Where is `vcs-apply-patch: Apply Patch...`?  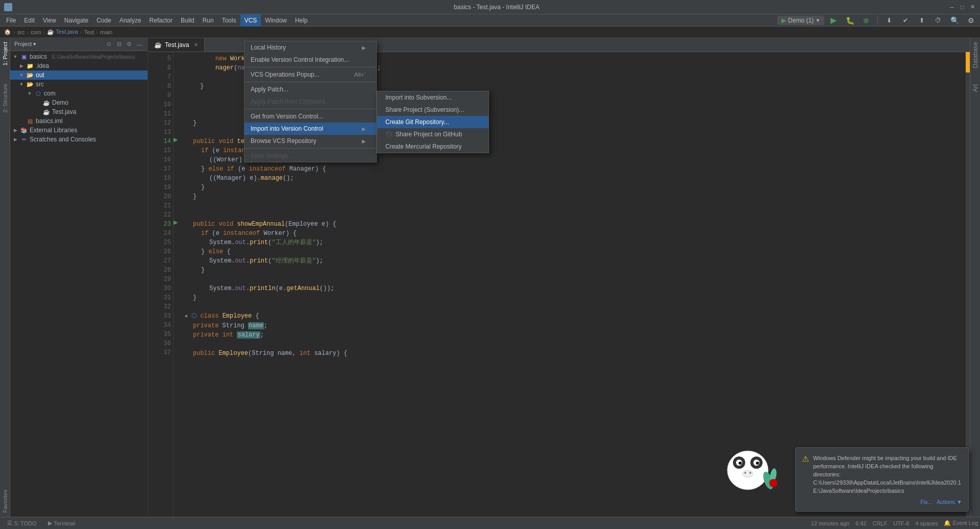 vcs-apply-patch: Apply Patch... is located at coordinates (310, 89).